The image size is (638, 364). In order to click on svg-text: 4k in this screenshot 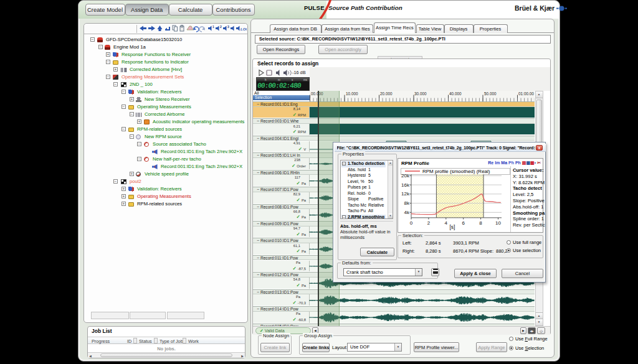, I will do `click(407, 213)`.